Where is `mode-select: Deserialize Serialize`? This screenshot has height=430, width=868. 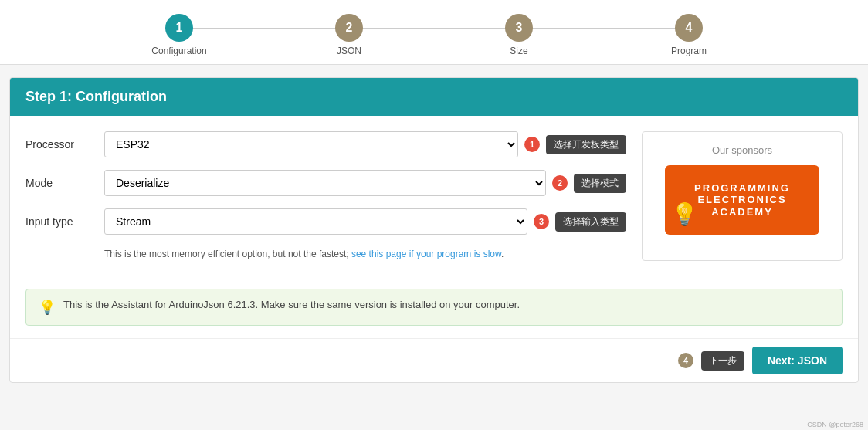
mode-select: Deserialize Serialize is located at coordinates (325, 183).